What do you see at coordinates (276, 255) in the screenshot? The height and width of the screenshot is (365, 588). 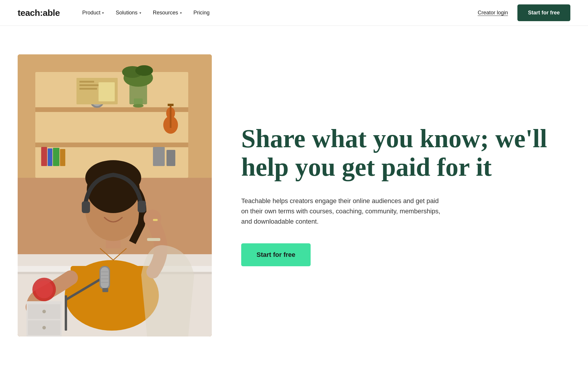 I see `start-free-hero-button: Start for free` at bounding box center [276, 255].